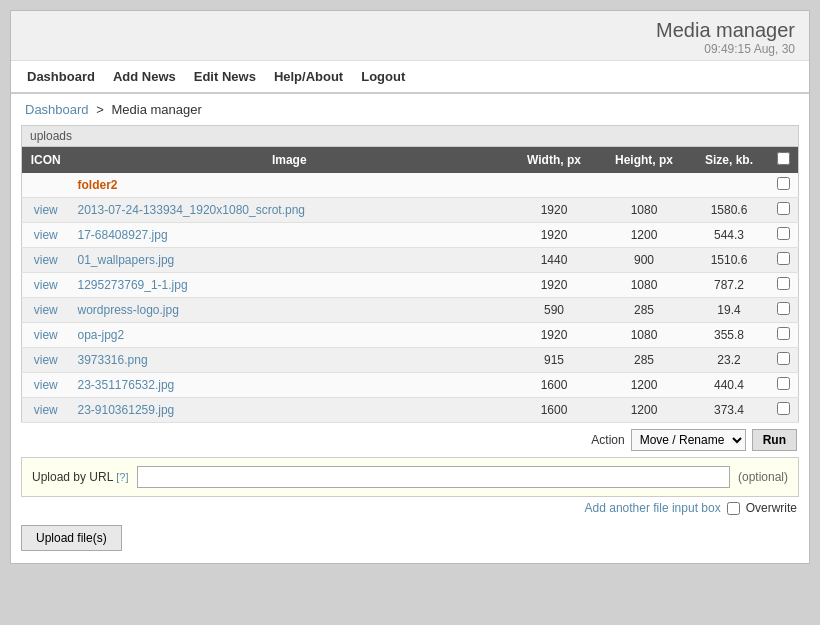  What do you see at coordinates (774, 440) in the screenshot?
I see `run-button: Run` at bounding box center [774, 440].